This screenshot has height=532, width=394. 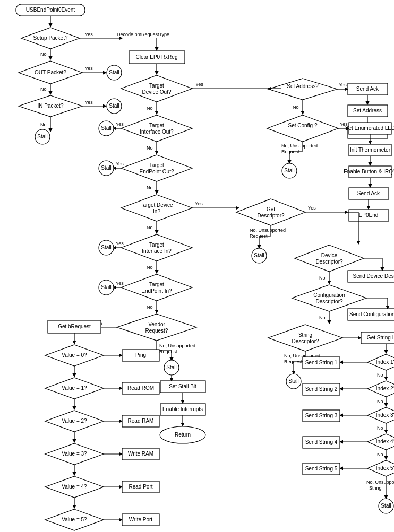 What do you see at coordinates (50, 38) in the screenshot?
I see `svg-text: Setup Packet?` at bounding box center [50, 38].